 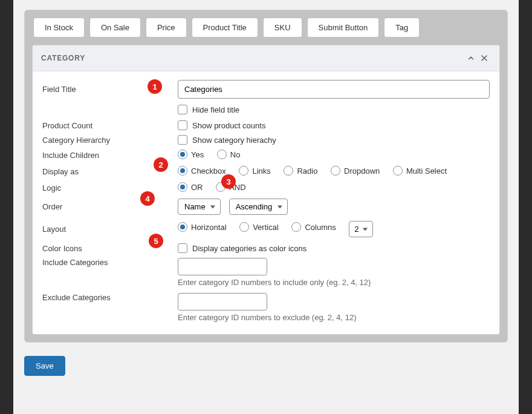 What do you see at coordinates (261, 171) in the screenshot?
I see `display-links-label: Links` at bounding box center [261, 171].